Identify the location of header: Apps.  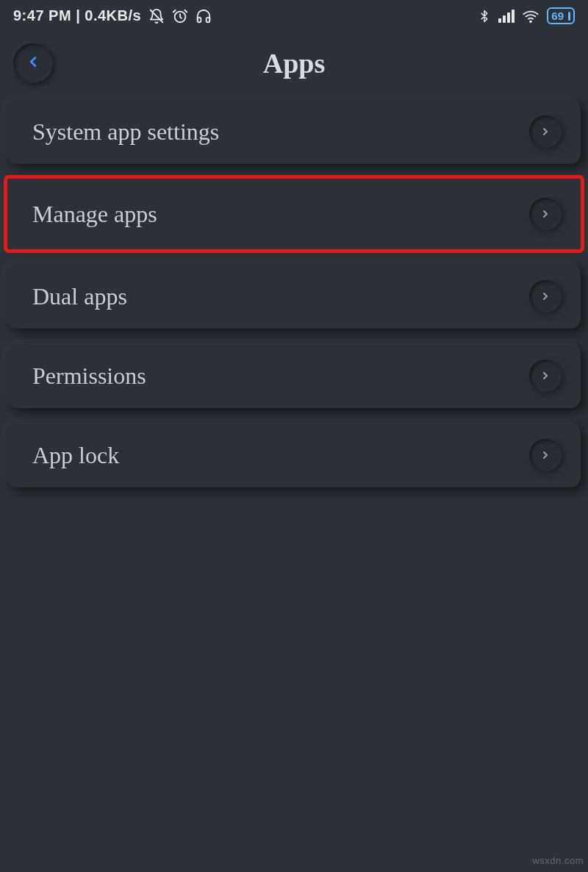
(294, 63).